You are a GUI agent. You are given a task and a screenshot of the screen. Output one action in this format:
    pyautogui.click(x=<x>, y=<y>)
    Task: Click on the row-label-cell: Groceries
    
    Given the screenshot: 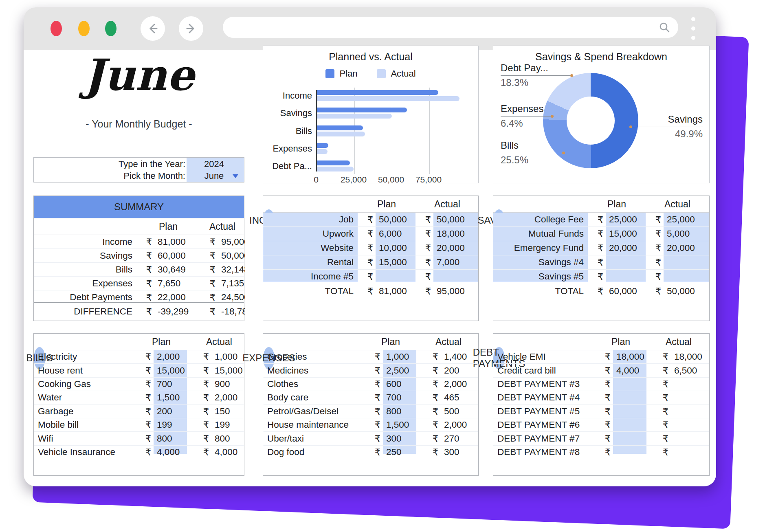 What is the action you would take?
    pyautogui.click(x=314, y=357)
    